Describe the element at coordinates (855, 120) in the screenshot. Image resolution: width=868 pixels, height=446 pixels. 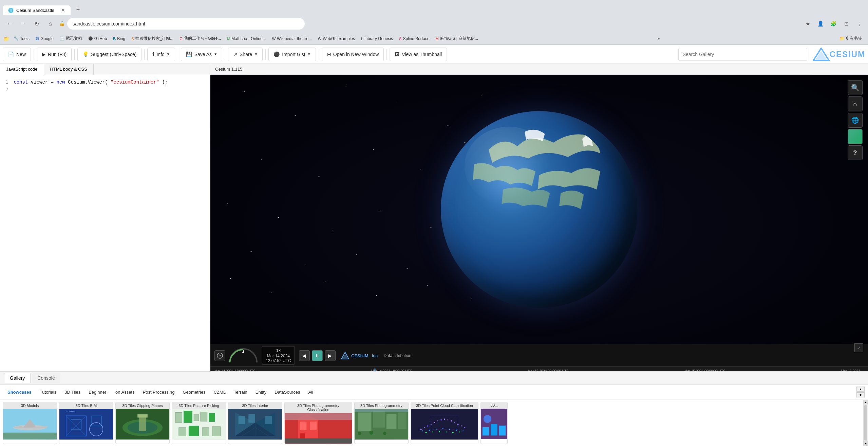
I see `globe-view-button: 🌐` at that location.